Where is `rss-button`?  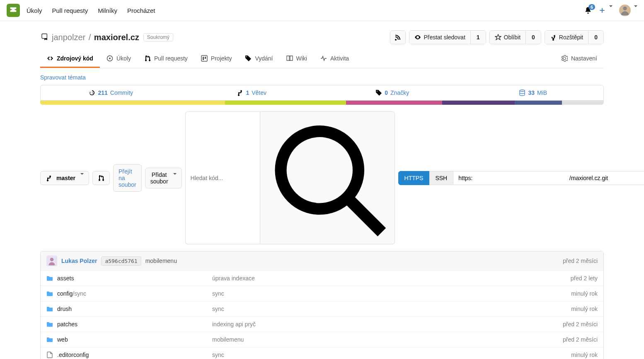 rss-button is located at coordinates (398, 37).